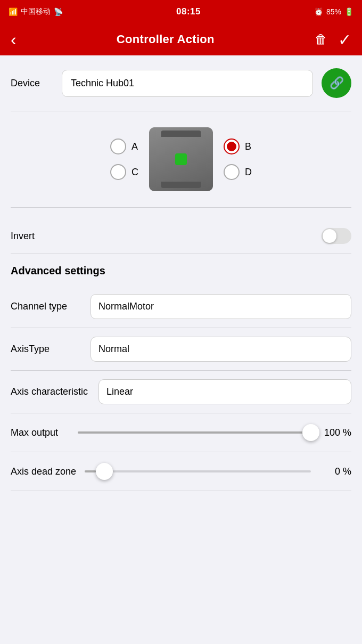 The width and height of the screenshot is (362, 644). What do you see at coordinates (334, 12) in the screenshot?
I see `battery-label: 85%` at bounding box center [334, 12].